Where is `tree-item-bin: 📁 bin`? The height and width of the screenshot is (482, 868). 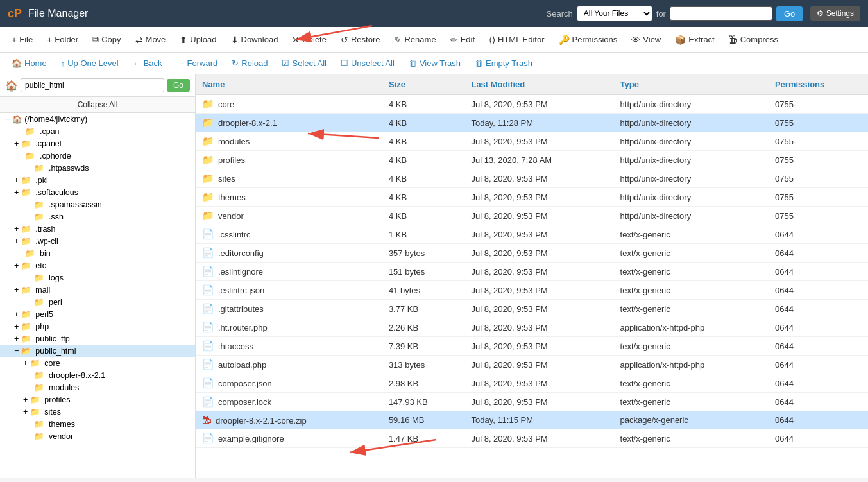 tree-item-bin: 📁 bin is located at coordinates (98, 253).